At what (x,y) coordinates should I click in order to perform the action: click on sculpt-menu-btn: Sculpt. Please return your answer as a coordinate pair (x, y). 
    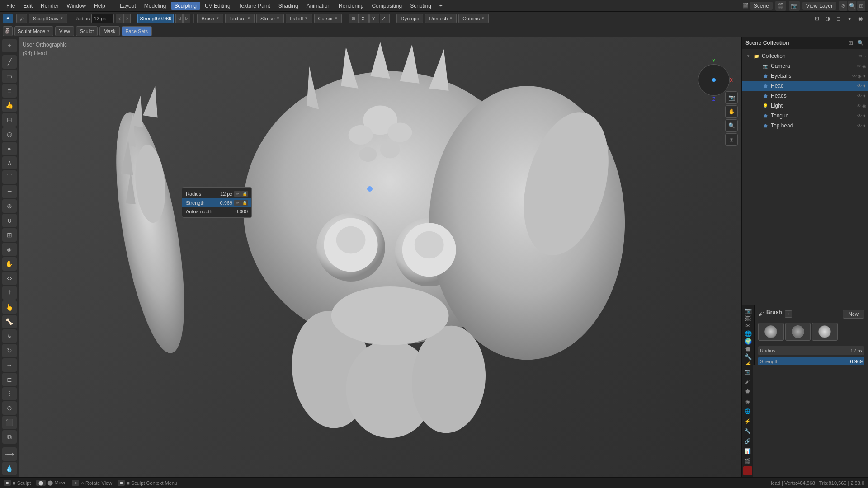
    Looking at the image, I should click on (87, 31).